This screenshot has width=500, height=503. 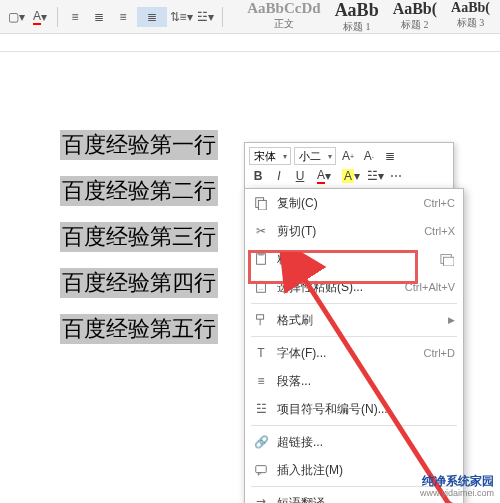 I want to click on more-icon: ⋯, so click(x=396, y=176).